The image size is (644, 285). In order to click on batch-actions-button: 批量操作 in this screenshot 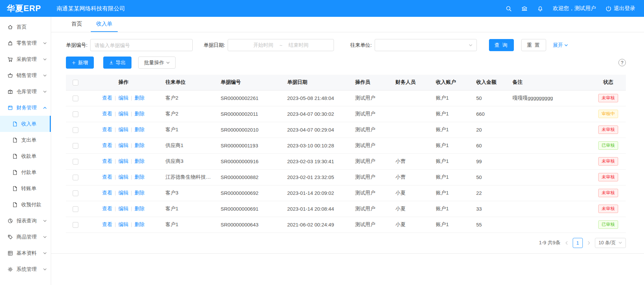, I will do `click(157, 63)`.